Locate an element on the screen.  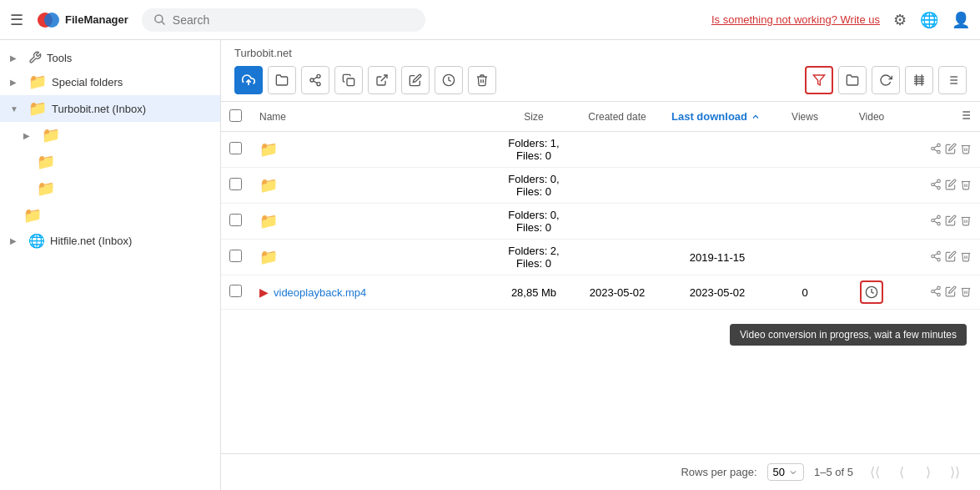
sidebar-item-subfolder3: 📁 is located at coordinates (110, 189).